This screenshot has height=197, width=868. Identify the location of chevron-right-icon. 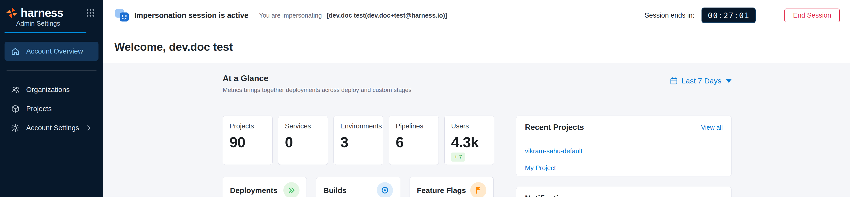
(89, 128).